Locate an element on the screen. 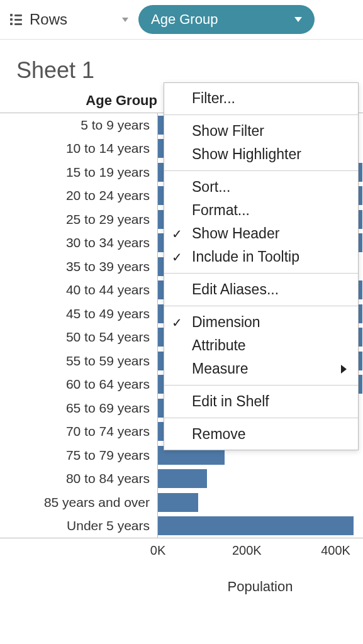 This screenshot has width=363, height=644. category-label: 15 to 19 years is located at coordinates (79, 172).